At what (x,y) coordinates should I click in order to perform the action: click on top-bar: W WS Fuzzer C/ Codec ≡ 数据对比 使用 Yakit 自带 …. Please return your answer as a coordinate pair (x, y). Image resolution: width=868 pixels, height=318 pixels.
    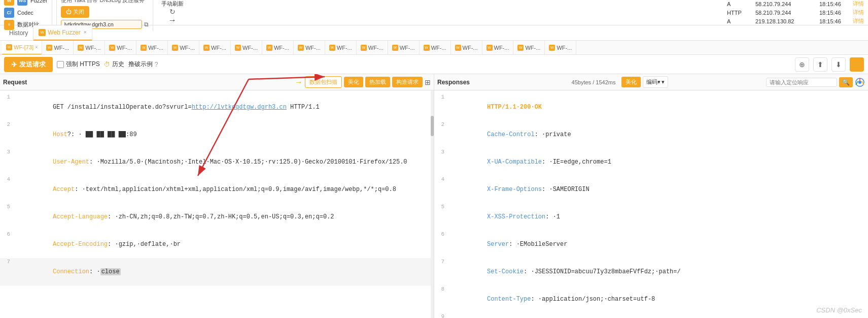
    Looking at the image, I should click on (434, 13).